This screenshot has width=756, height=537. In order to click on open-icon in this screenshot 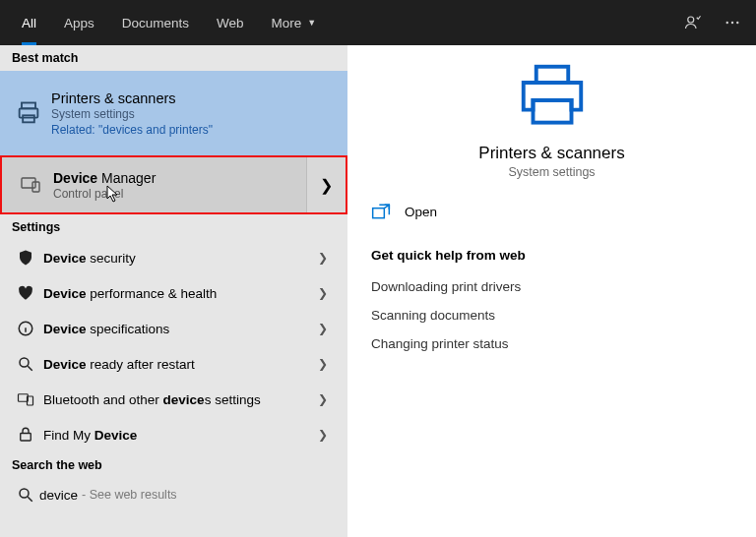, I will do `click(382, 211)`.